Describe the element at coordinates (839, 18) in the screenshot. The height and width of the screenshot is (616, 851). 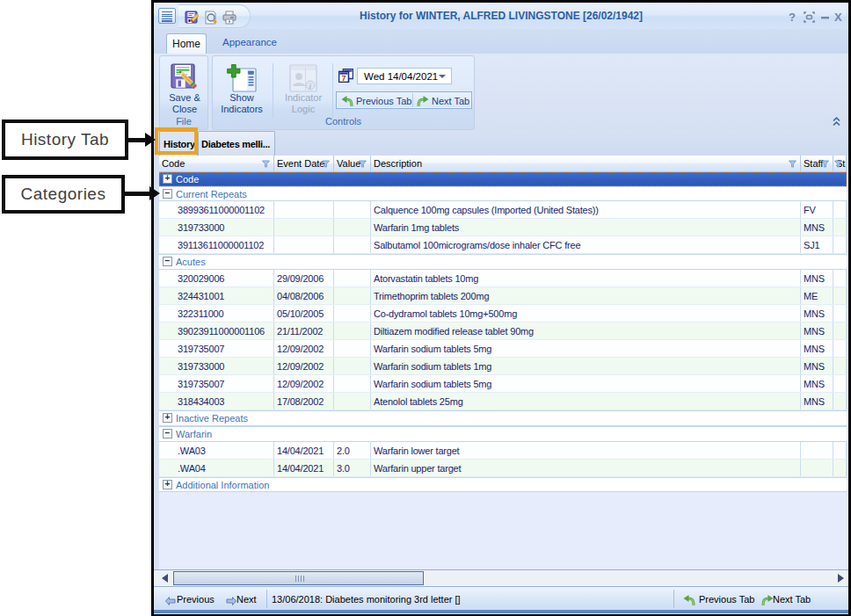
I see `svg-text: X` at that location.